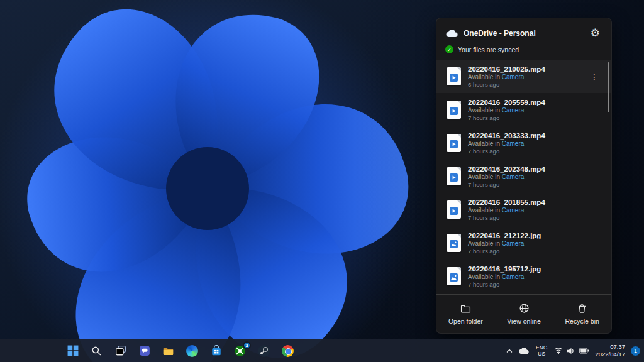 This screenshot has height=362, width=644. Describe the element at coordinates (541, 354) in the screenshot. I see `keyboard-layout: US` at that location.